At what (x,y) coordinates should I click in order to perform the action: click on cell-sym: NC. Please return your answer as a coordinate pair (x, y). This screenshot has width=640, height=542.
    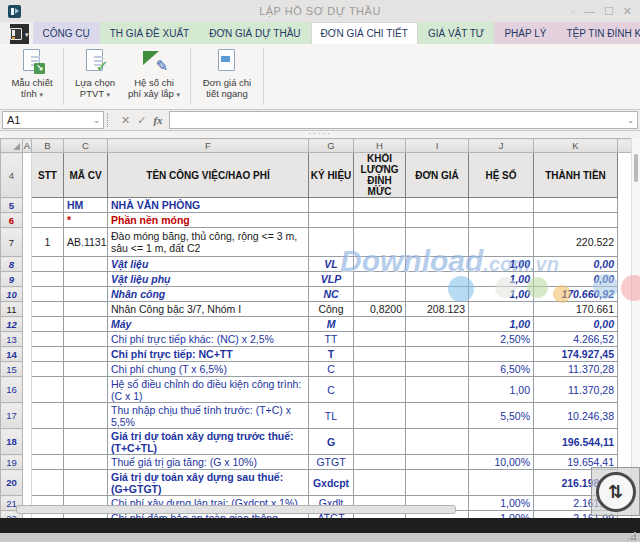
    Looking at the image, I should click on (332, 294).